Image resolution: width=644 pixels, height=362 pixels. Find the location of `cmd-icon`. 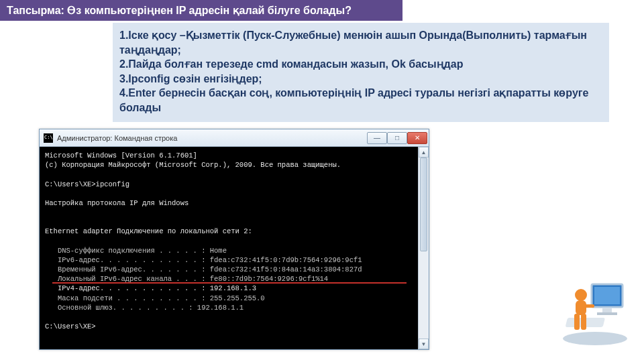

cmd-icon is located at coordinates (48, 138).